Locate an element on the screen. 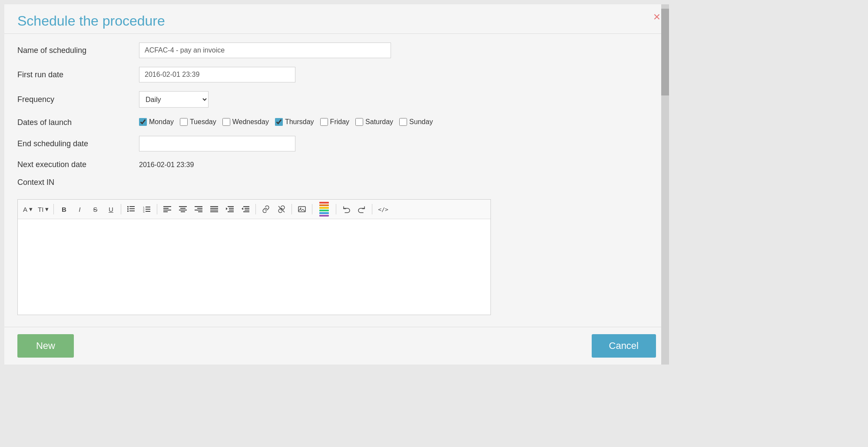 The height and width of the screenshot is (447, 868). font-family-selector: A ▾ is located at coordinates (28, 209).